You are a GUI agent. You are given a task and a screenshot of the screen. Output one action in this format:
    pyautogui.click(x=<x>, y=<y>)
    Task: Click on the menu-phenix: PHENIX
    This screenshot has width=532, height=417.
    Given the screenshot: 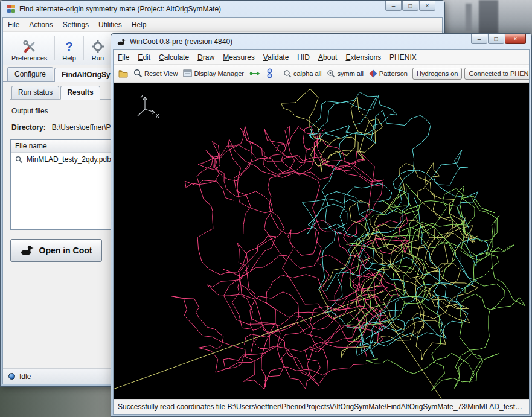 What is the action you would take?
    pyautogui.click(x=403, y=57)
    